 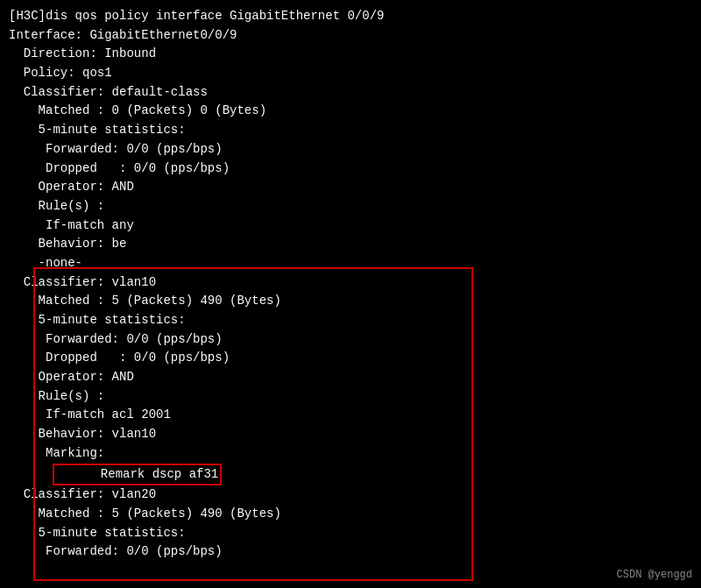 What do you see at coordinates (350, 454) in the screenshot?
I see `line-24: Marking:` at bounding box center [350, 454].